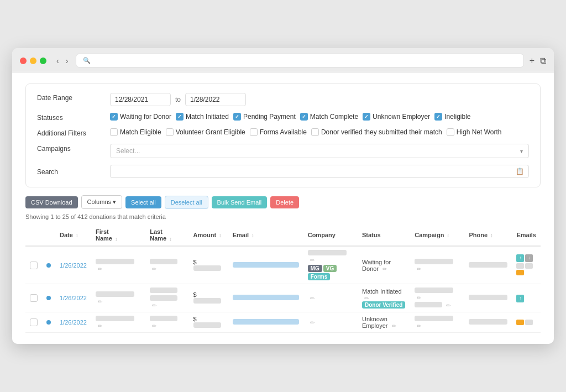  What do you see at coordinates (450, 132) in the screenshot?
I see `checkbox-high-net-worth` at bounding box center [450, 132].